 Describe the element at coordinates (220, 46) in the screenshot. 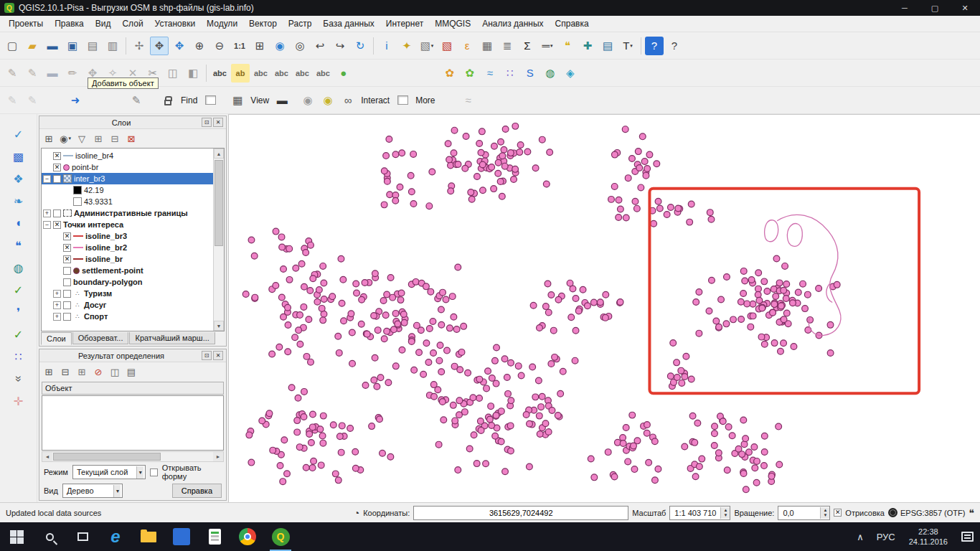

I see `zoom-out: ⊖` at that location.